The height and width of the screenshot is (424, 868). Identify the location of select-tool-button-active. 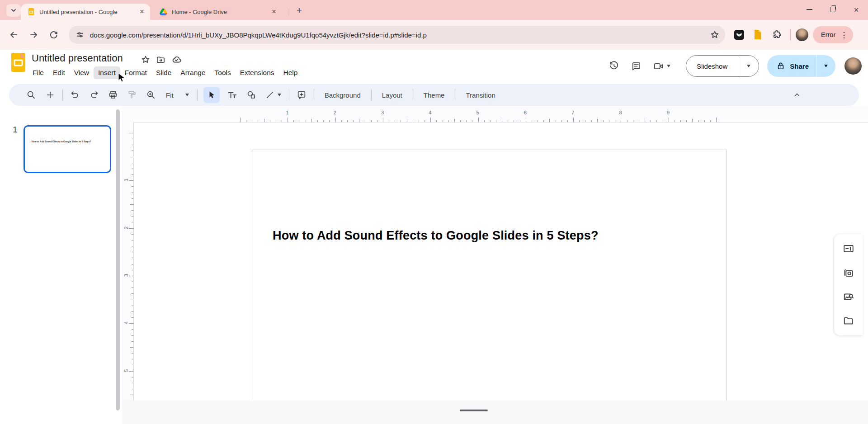
(212, 95).